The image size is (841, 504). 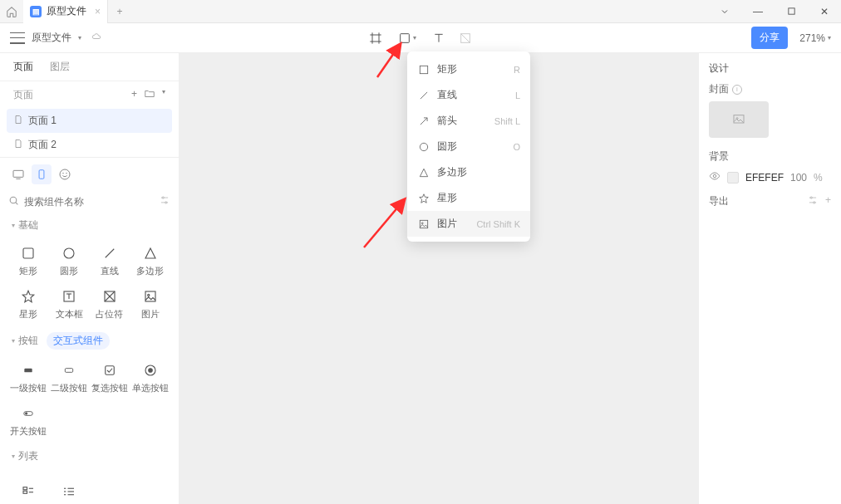 I want to click on background-label: 背景, so click(x=770, y=156).